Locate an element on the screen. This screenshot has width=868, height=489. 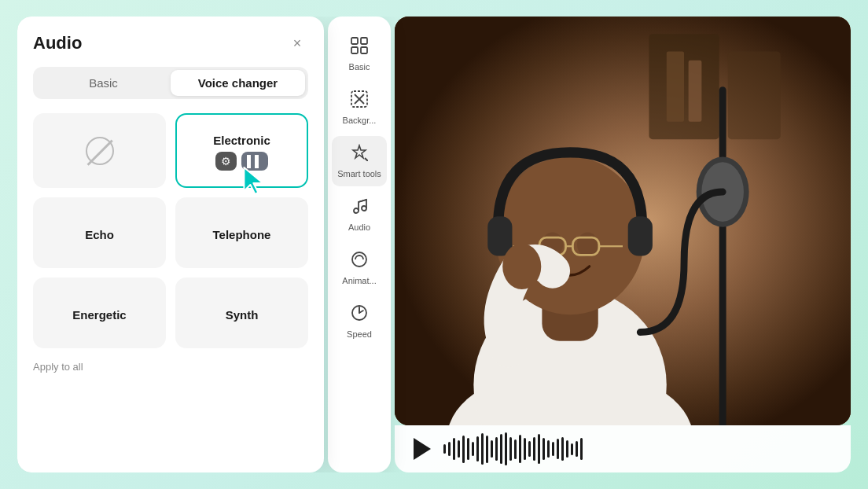
animate-label: Animat... is located at coordinates (359, 281).